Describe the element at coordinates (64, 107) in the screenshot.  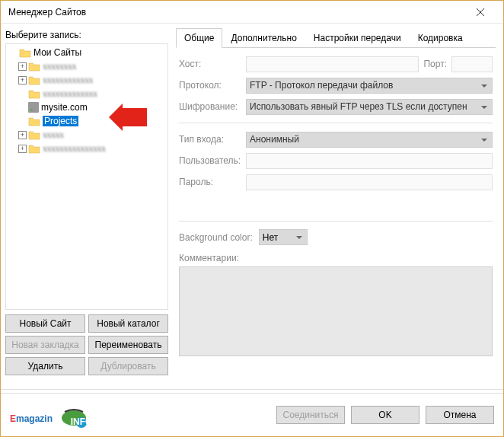
I see `tree-item-label: mysite.com` at that location.